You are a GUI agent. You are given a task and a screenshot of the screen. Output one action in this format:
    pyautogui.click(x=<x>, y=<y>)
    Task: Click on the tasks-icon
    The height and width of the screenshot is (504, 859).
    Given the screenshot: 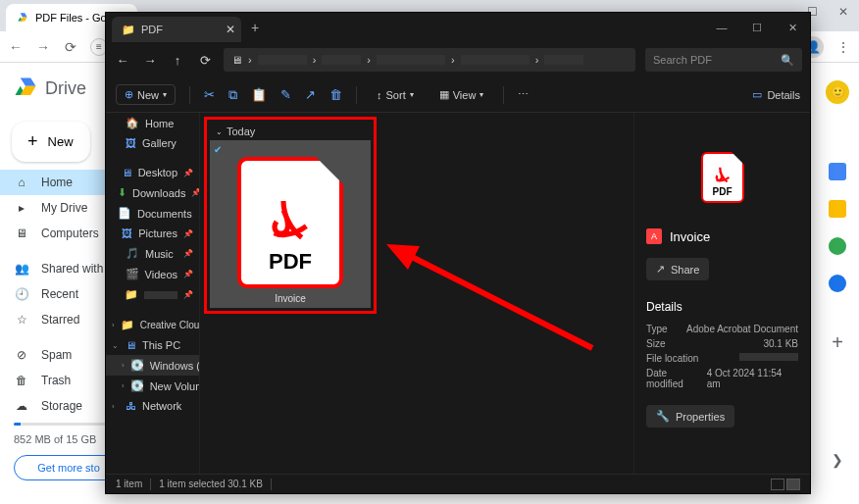 What is the action you would take?
    pyautogui.click(x=837, y=246)
    